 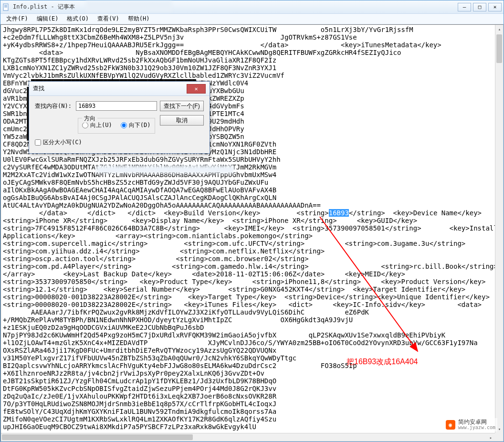 What do you see at coordinates (119, 125) in the screenshot?
I see `find-dialog-body: 查找内容(N): 查找下一个(F) 方向 向上(U) 向下(D) 区分大小写(C…` at bounding box center [119, 125].